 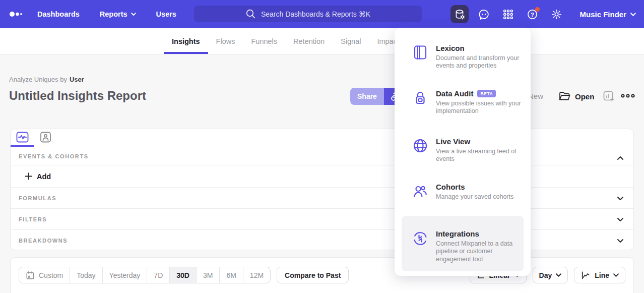 I want to click on apps-grid-button, so click(x=508, y=14).